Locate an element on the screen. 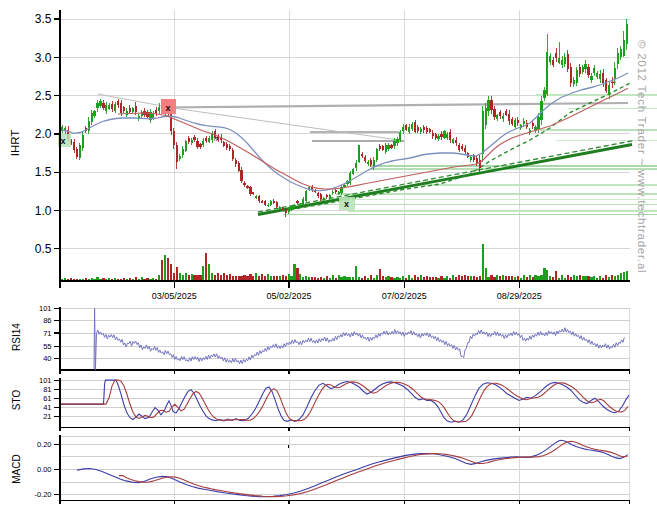  svg-text: MACD is located at coordinates (16, 468).